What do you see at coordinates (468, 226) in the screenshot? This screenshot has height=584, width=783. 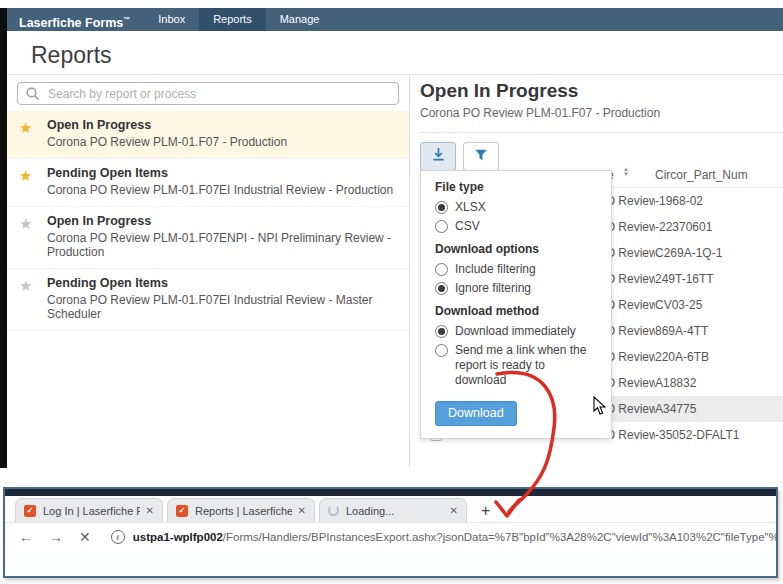 I see `radio-label: CSV` at bounding box center [468, 226].